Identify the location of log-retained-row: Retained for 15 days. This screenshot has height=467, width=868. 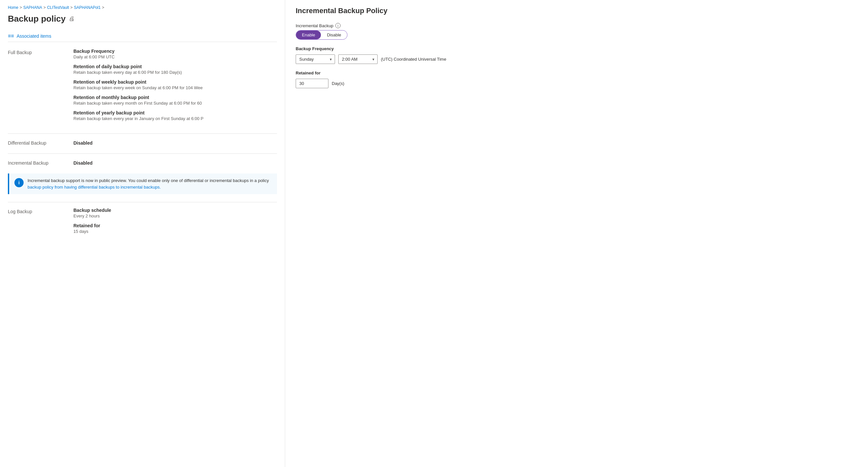
(175, 228).